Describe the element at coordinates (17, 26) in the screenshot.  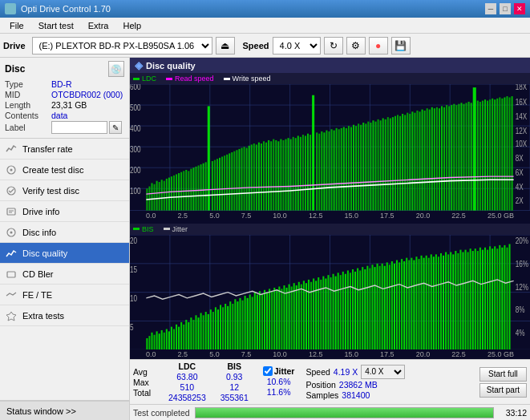
I see `menu-file: File` at that location.